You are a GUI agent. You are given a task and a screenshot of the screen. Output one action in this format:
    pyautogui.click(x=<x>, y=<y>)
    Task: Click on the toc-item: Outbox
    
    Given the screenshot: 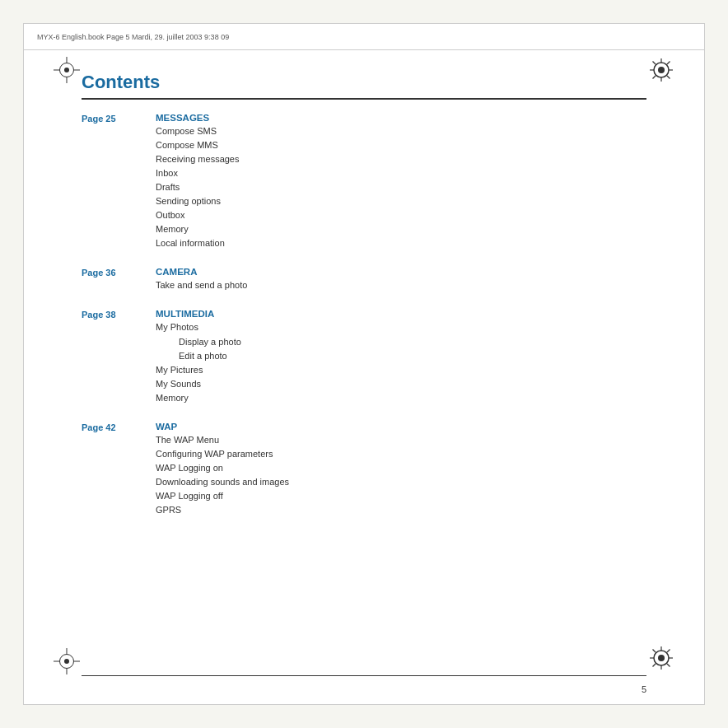 What is the action you would take?
    pyautogui.click(x=401, y=216)
    